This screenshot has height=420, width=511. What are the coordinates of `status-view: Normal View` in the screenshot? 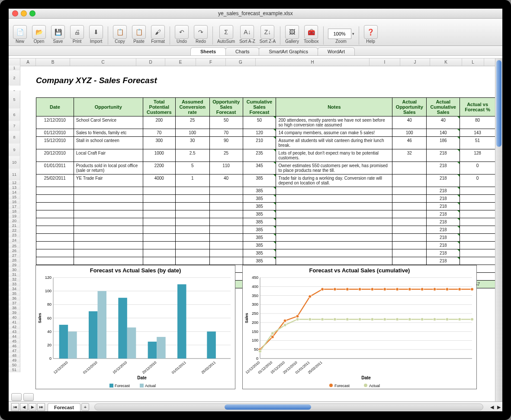 It's located at (26, 417).